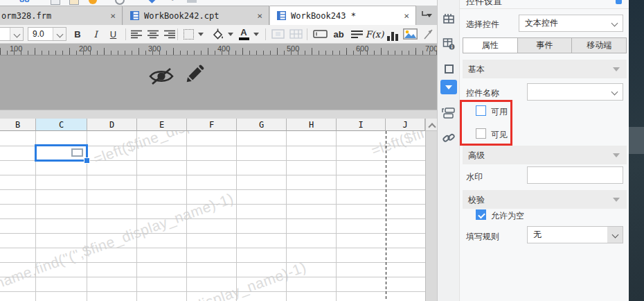 This screenshot has width=644, height=301. I want to click on grid-vertical-scrollbar, so click(431, 209).